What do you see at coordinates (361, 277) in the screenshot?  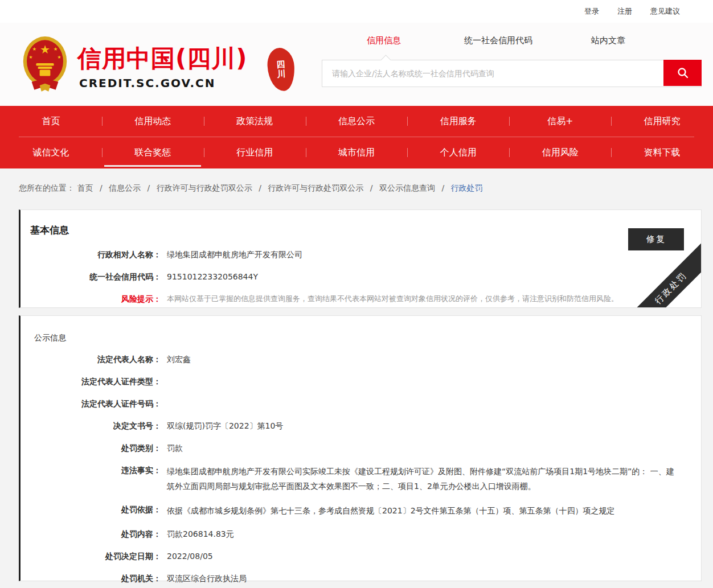 I see `field-row-credit-code: 统一社会信用代码： 91510122332056844Y` at bounding box center [361, 277].